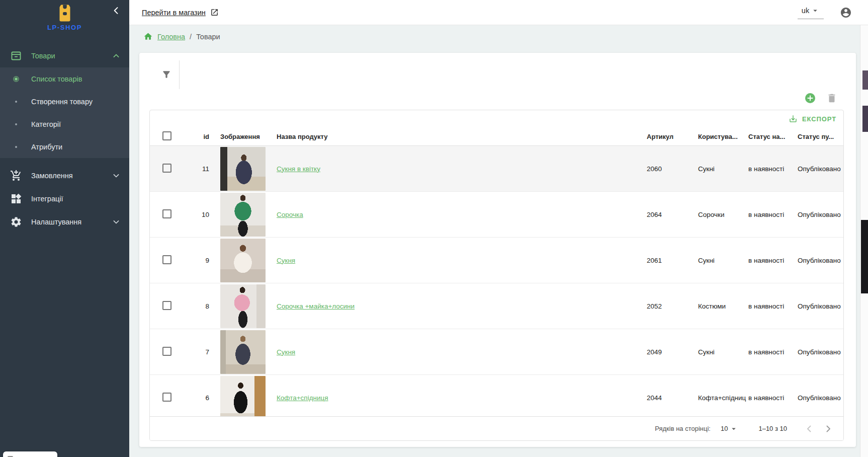  Describe the element at coordinates (810, 98) in the screenshot. I see `add-product-button` at that location.